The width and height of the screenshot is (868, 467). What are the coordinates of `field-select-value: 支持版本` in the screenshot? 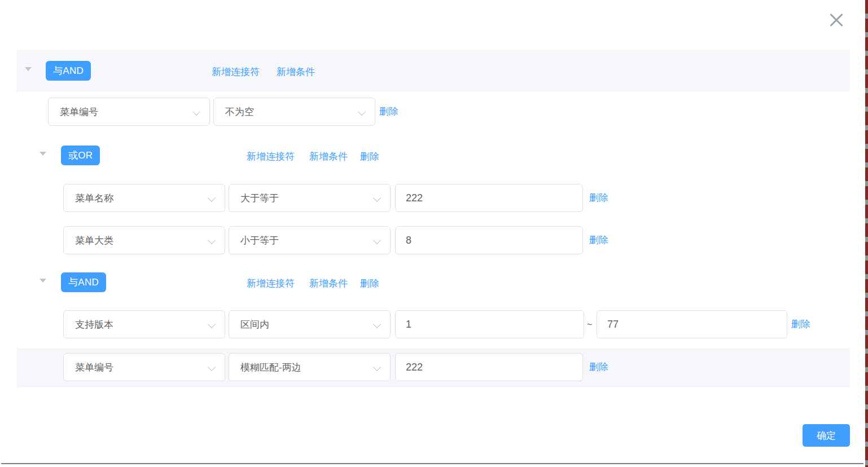 It's located at (94, 325).